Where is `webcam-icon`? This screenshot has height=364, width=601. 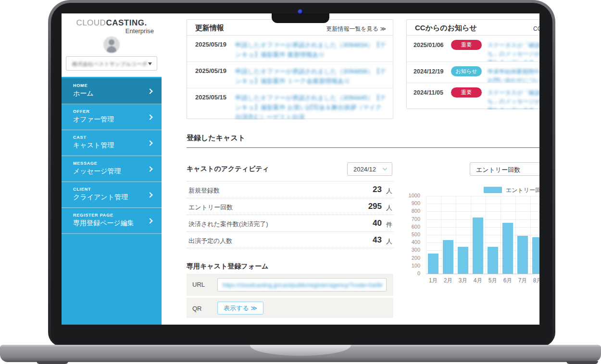
webcam-icon is located at coordinates (300, 12).